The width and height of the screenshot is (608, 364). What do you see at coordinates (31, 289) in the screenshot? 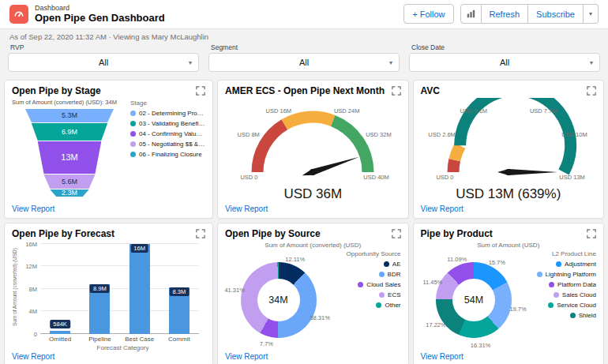
I see `y-axis-ticks: 04M8M12M16M` at bounding box center [31, 289].